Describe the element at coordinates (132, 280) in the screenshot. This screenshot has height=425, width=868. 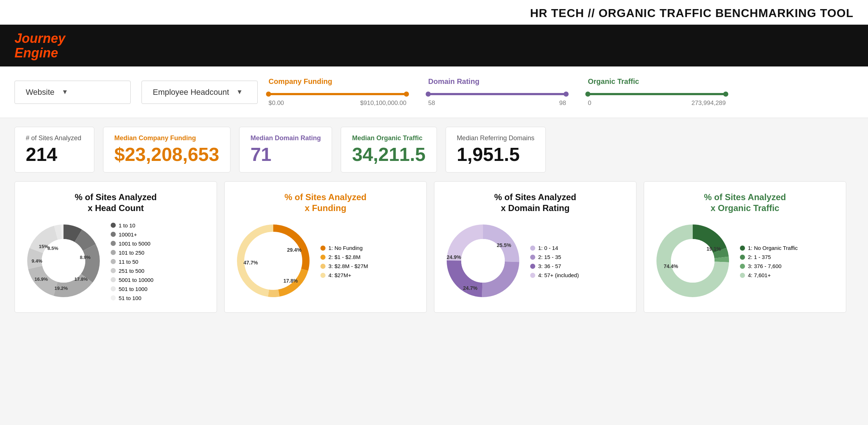
I see `legend-item: 5001 to 10000` at that location.